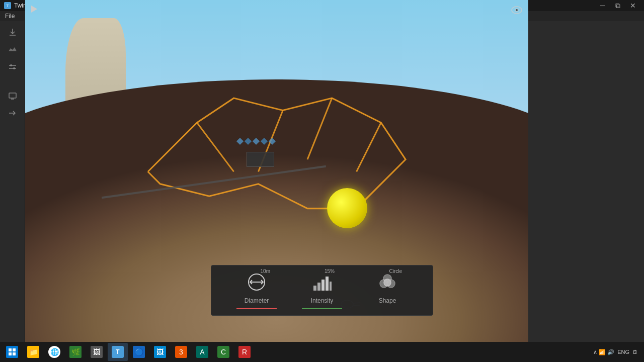  I want to click on sidebar-screen-button, so click(13, 96).